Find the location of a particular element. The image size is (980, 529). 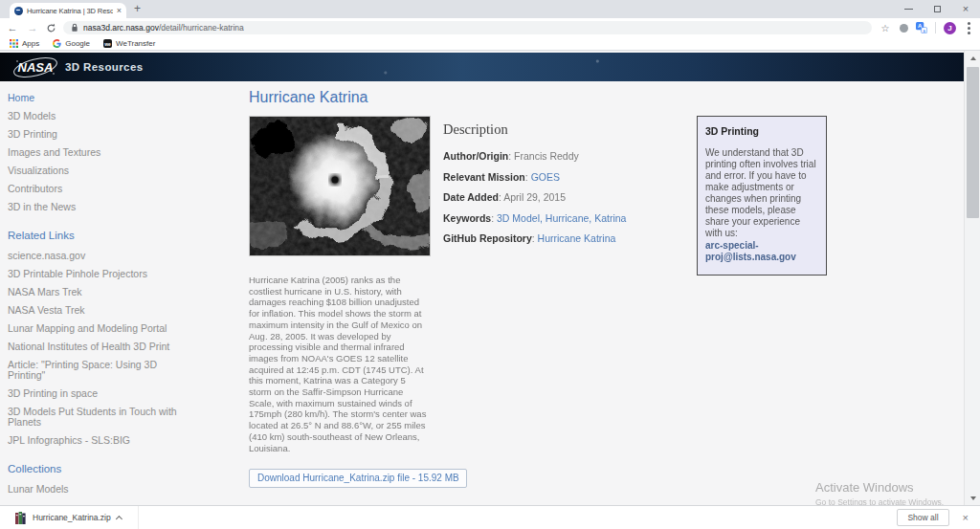

page-title: Hurricane Katrina is located at coordinates (546, 98).